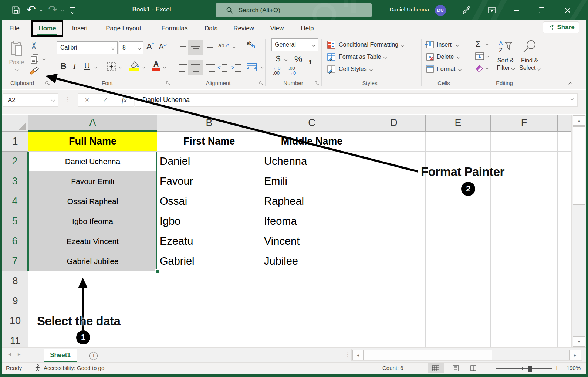 Image resolution: width=588 pixels, height=377 pixels. What do you see at coordinates (442, 45) in the screenshot?
I see `insert-cells-button: Insert` at bounding box center [442, 45].